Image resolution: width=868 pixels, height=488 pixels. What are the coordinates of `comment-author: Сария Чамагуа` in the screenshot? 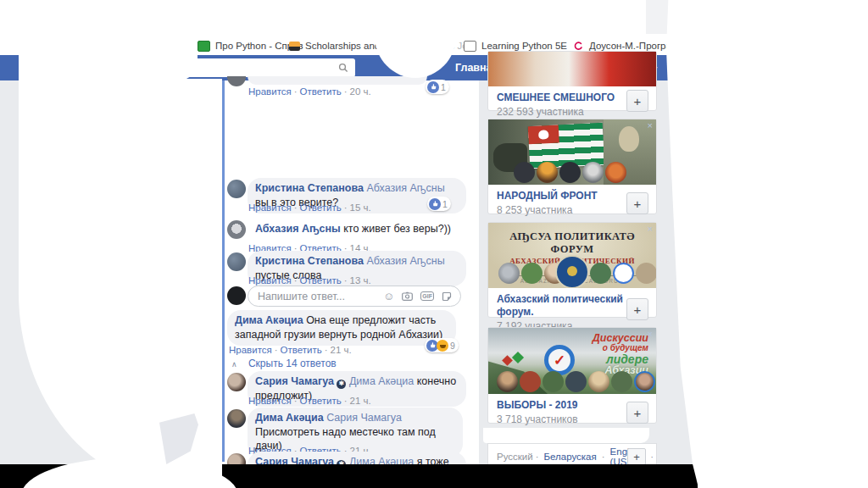 It's located at (295, 381).